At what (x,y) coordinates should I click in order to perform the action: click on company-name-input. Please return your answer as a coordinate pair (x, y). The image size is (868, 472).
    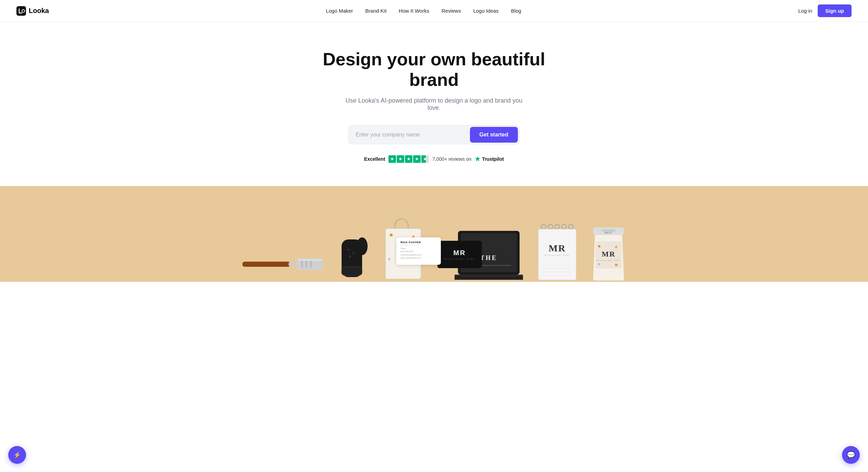
    Looking at the image, I should click on (413, 135).